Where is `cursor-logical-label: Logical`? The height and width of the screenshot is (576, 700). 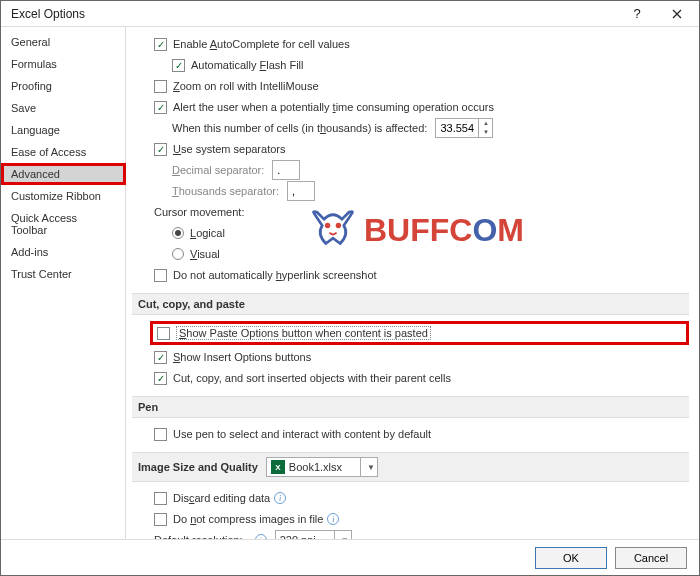
cursor-logical-label: Logical is located at coordinates (208, 233).